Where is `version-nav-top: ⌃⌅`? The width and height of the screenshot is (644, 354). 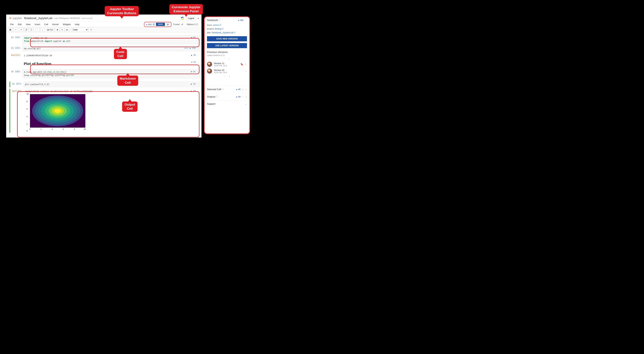 version-nav-top: ⌃⌅ is located at coordinates (227, 59).